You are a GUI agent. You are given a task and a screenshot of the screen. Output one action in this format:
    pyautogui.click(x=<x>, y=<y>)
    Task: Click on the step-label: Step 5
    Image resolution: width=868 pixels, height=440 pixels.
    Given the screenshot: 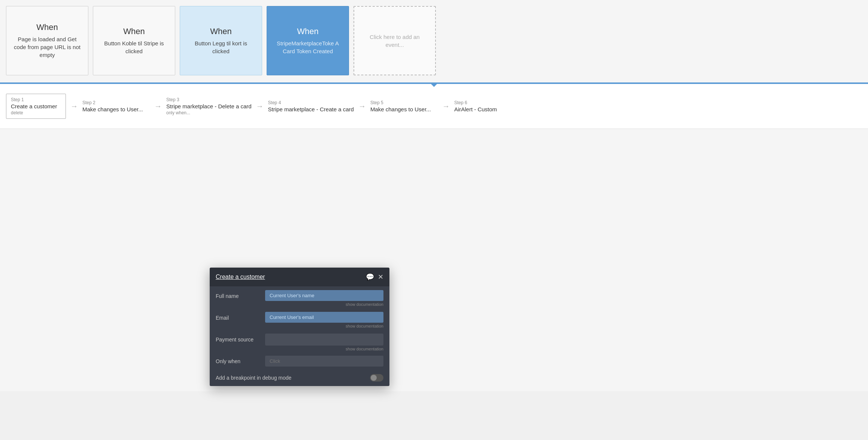 What is the action you would take?
    pyautogui.click(x=404, y=103)
    